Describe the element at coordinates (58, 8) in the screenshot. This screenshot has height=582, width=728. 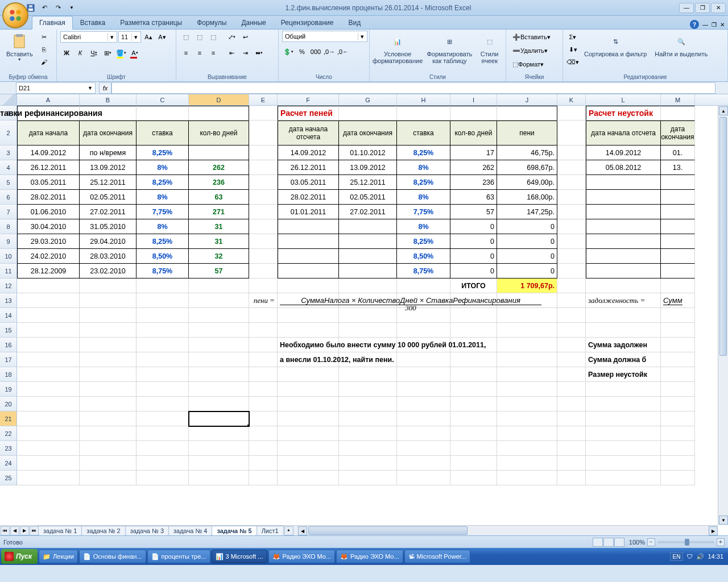
I see `qat-redo-icon: ↷` at that location.